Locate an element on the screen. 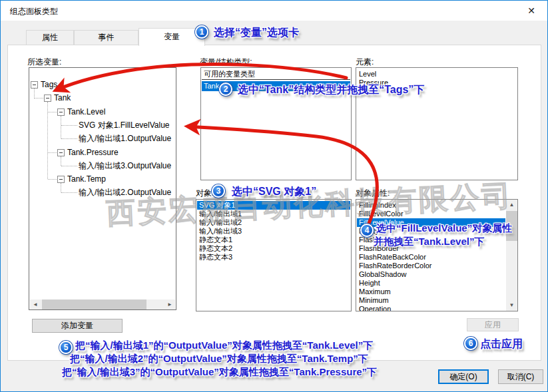  object-list-item: 静态文本1 is located at coordinates (274, 240).